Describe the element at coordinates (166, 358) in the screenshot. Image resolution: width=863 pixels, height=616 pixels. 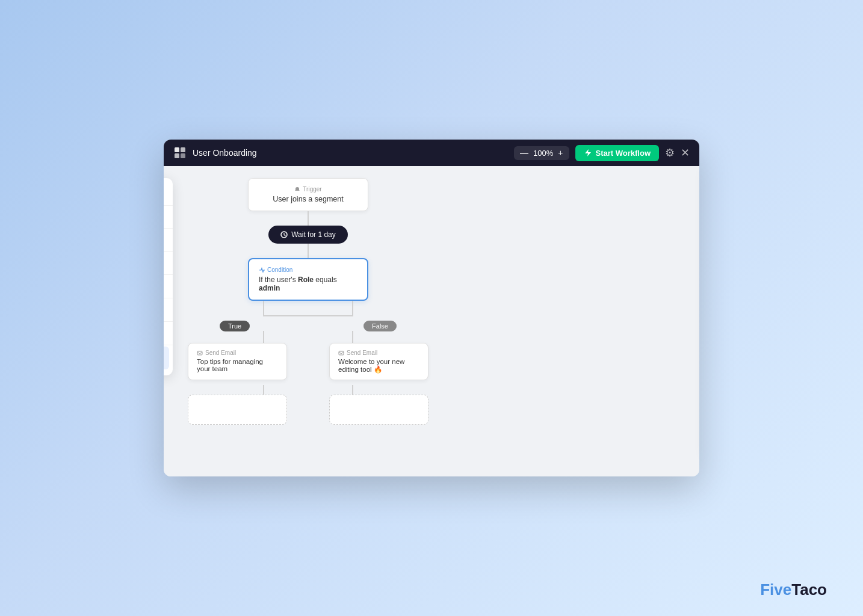
I see `sidebar-item-split-test: ⚗ Split Test` at that location.